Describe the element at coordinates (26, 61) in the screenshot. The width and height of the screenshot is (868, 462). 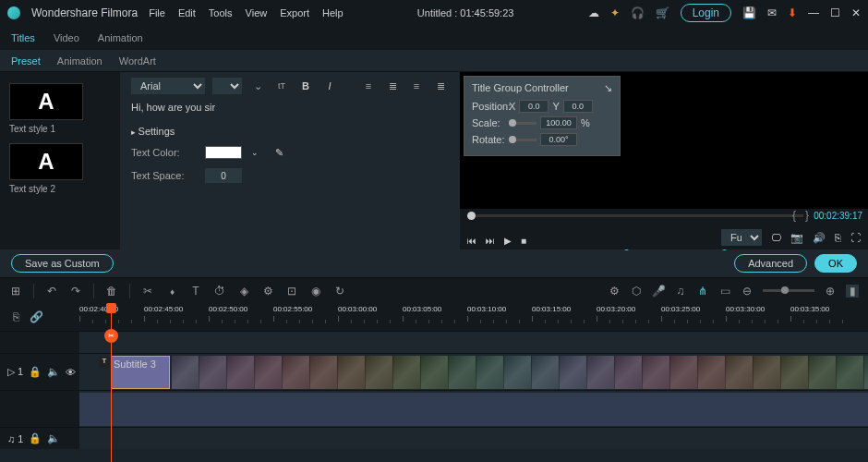
I see `subtab-preset: Preset` at that location.